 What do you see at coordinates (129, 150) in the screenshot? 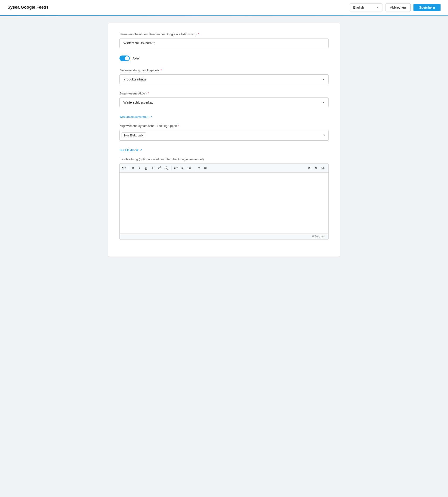
I see `product-groups-link-text: Nur Elektronik` at bounding box center [129, 150].